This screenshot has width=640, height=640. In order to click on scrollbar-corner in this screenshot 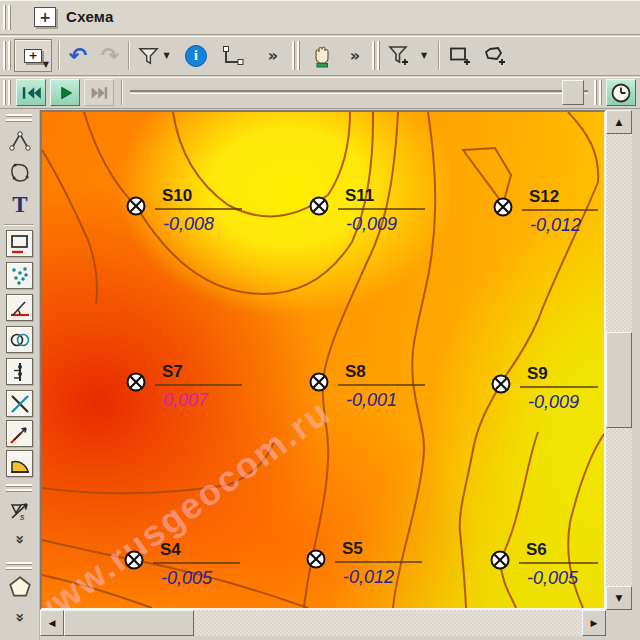, I will do `click(619, 623)`.